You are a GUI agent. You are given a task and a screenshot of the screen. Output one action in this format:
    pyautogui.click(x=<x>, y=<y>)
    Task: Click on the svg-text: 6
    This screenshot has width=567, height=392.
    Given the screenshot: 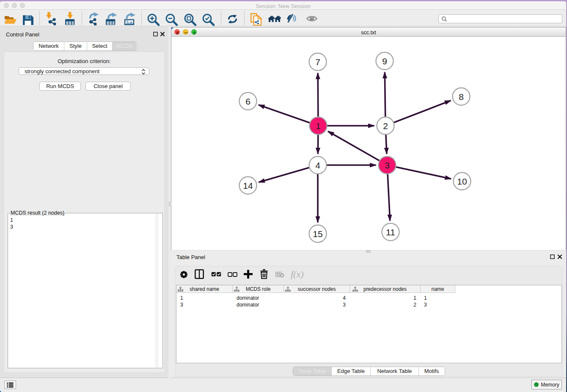 What is the action you would take?
    pyautogui.click(x=248, y=102)
    